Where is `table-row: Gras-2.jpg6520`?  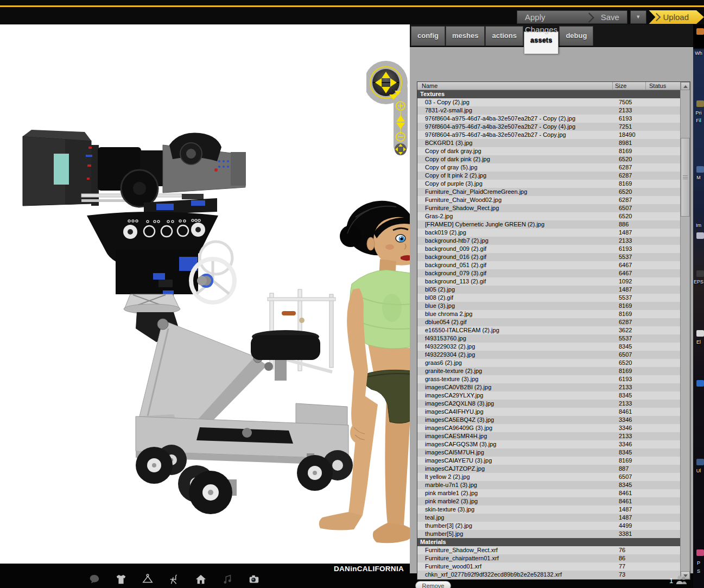 table-row: Gras-2.jpg6520 is located at coordinates (549, 216).